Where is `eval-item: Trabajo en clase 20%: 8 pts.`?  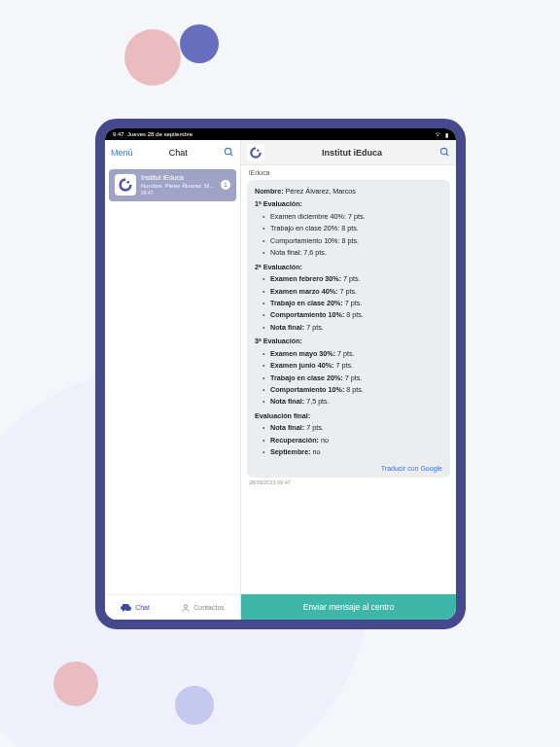 eval-item: Trabajo en clase 20%: 8 pts. is located at coordinates (352, 229).